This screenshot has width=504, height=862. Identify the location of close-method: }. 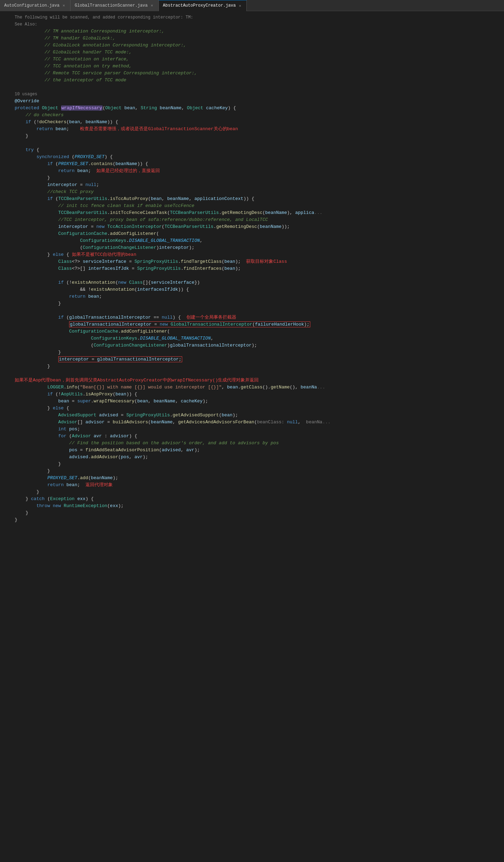
(252, 520).